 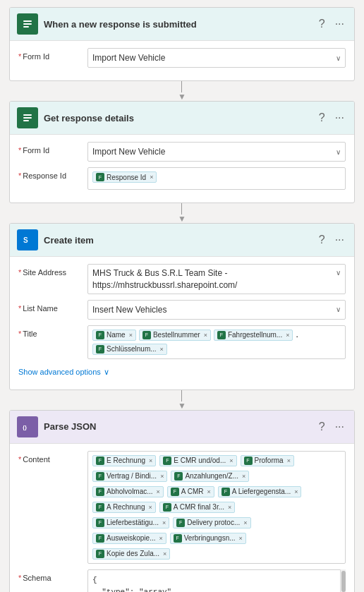 What do you see at coordinates (162, 349) in the screenshot?
I see `tag-close-schluessel: ×` at bounding box center [162, 349].